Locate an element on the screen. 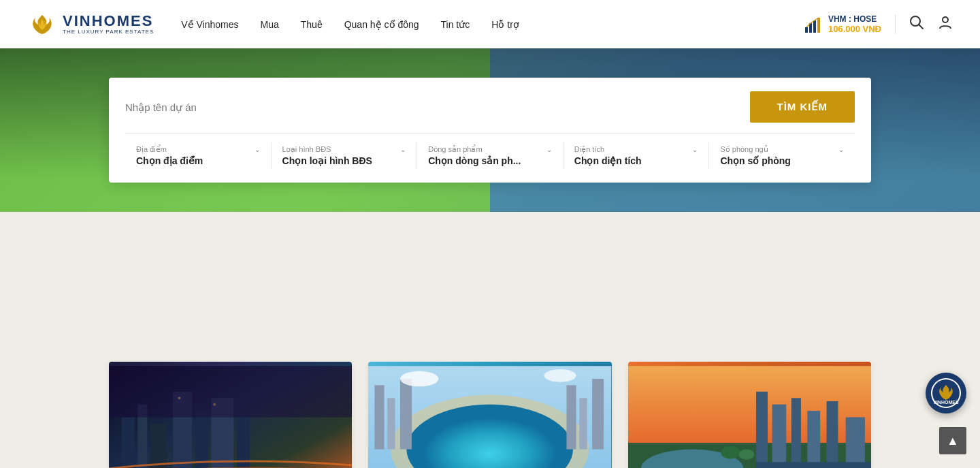 The image size is (980, 468). scroll-top-button: ▲ is located at coordinates (953, 441).